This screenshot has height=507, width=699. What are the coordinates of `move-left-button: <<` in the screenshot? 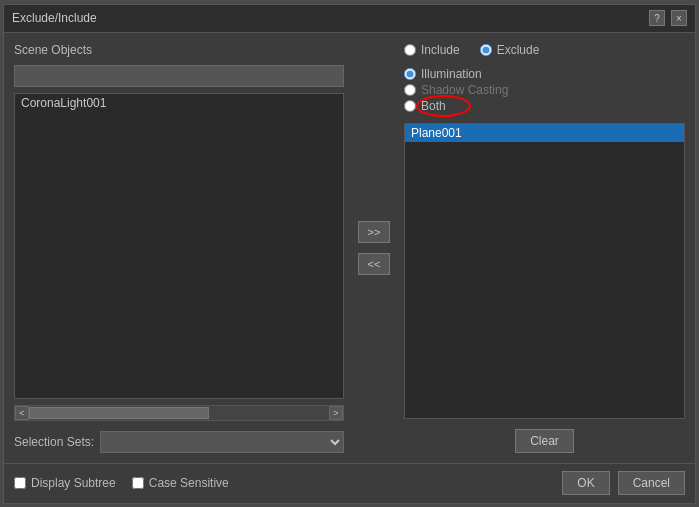 It's located at (374, 264).